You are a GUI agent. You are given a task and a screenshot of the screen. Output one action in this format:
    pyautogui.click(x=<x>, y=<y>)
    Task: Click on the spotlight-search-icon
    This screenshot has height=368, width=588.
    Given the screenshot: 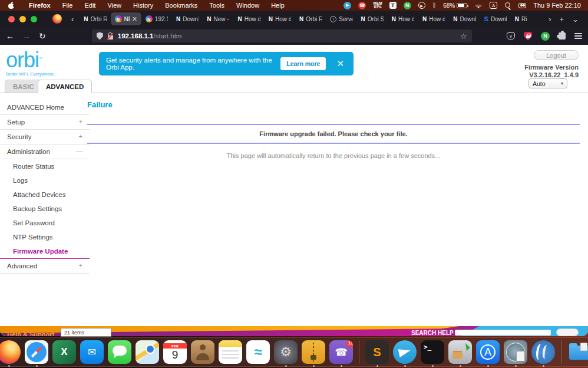 What is the action you would take?
    pyautogui.click(x=508, y=5)
    